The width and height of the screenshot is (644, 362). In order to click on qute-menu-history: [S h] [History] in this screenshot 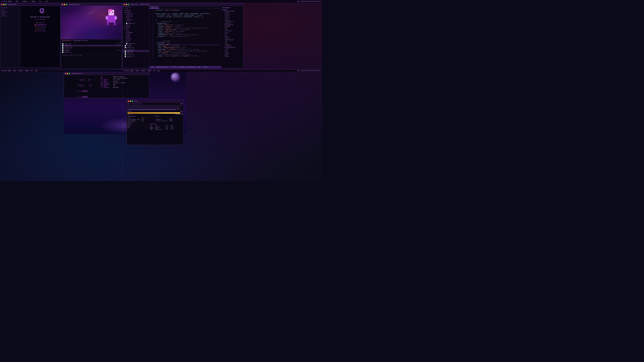, I will do `click(40, 27)`.